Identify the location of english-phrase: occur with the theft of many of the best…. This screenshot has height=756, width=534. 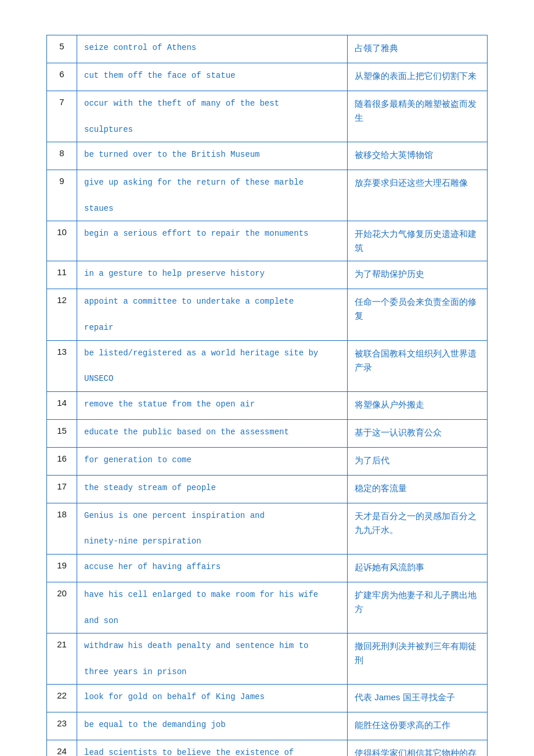
(212, 116).